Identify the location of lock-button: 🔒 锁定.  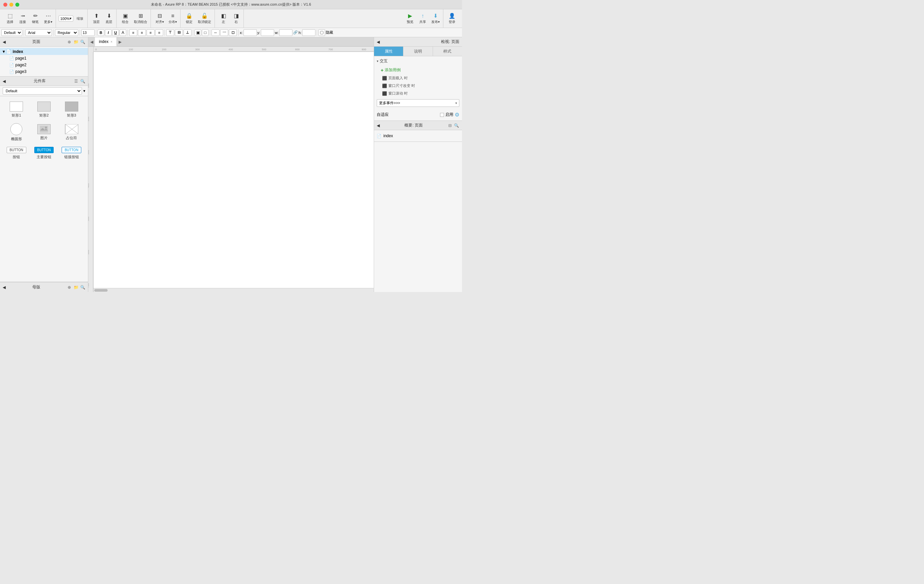
(189, 18).